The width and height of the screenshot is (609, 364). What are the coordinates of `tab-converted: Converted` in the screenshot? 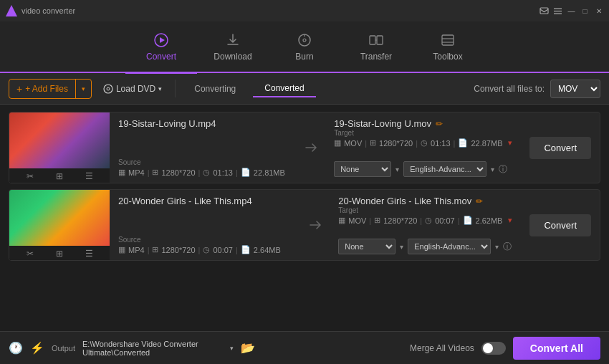 It's located at (284, 89).